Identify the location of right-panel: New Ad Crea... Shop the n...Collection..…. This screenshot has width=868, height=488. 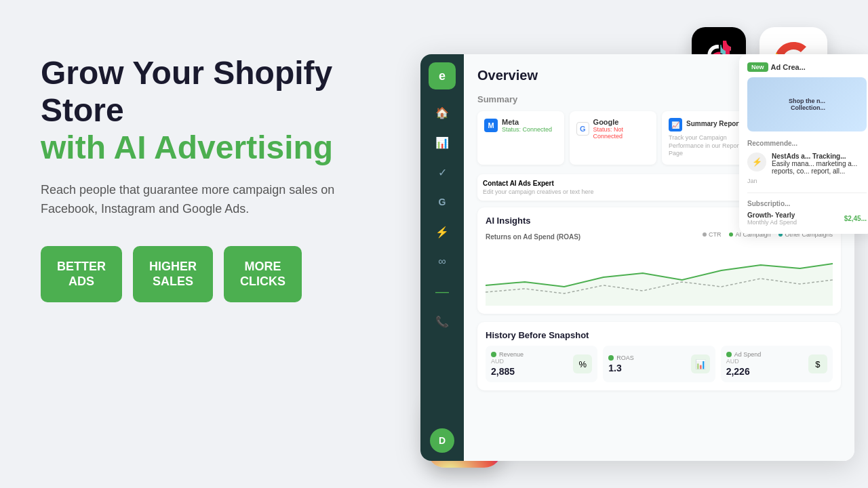
(804, 144).